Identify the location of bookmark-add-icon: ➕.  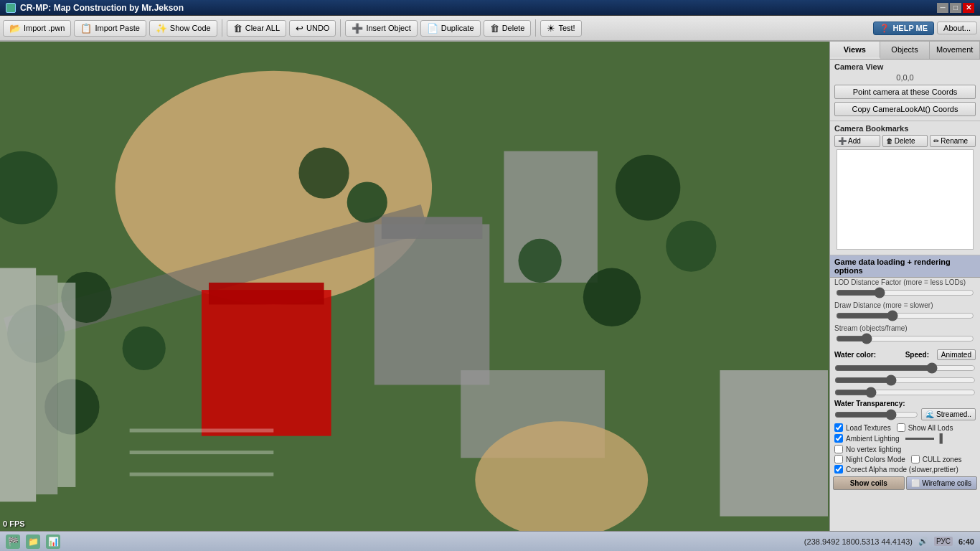
(842, 141).